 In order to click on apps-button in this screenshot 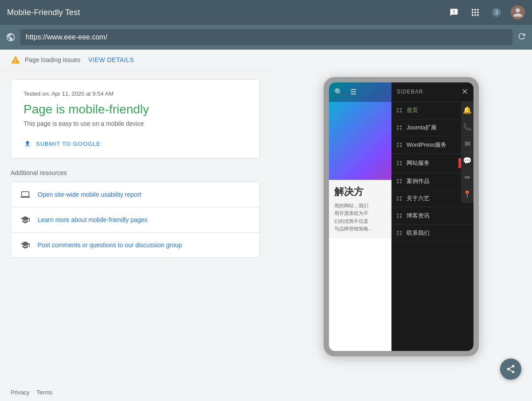, I will do `click(475, 12)`.